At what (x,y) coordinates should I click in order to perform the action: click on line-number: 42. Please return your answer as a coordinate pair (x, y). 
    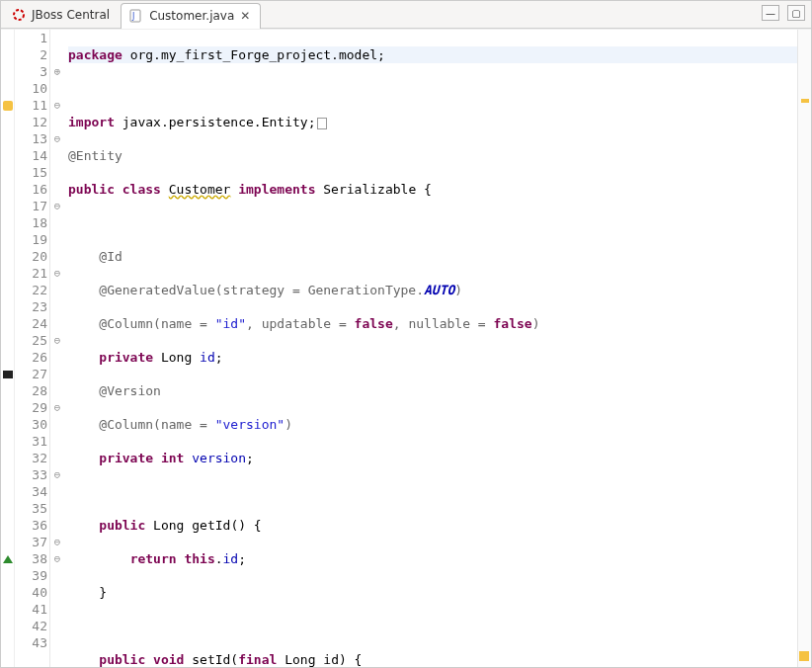
    Looking at the image, I should click on (32, 626).